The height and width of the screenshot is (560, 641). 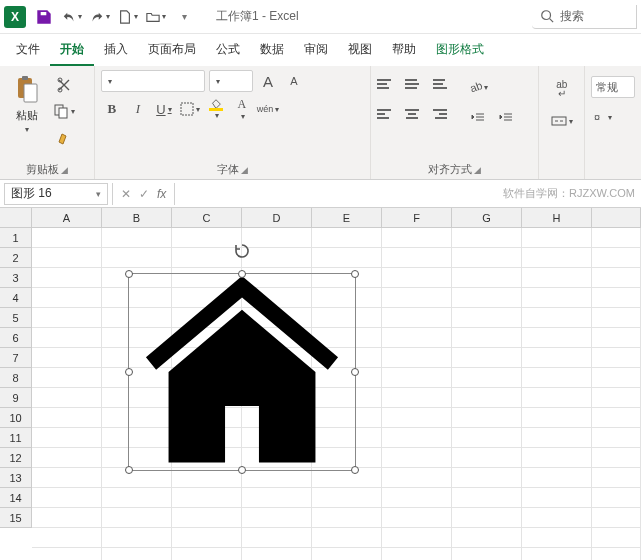 I want to click on row-header: 15, so click(x=16, y=518).